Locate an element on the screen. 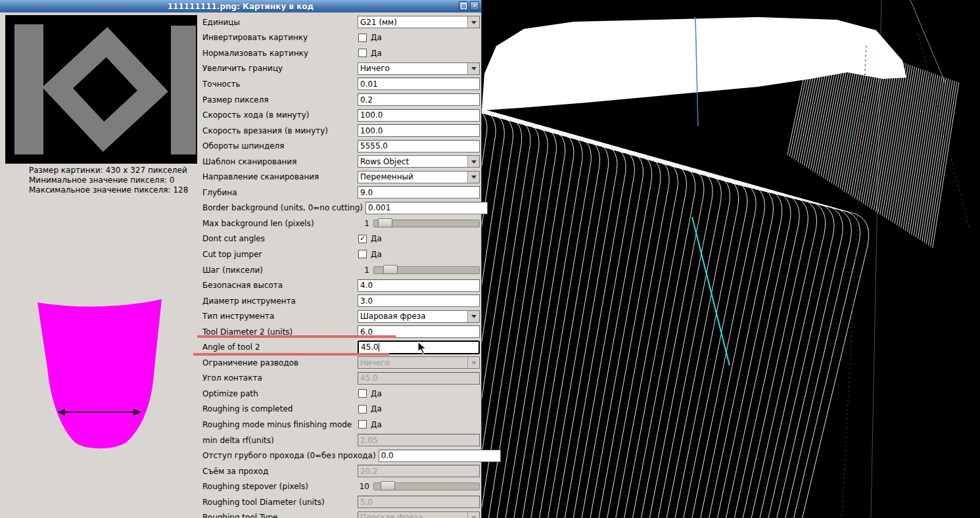 Image resolution: width=980 pixels, height=518 pixels. roughing-tool-type-dropdown: Плоская фреза is located at coordinates (419, 515).